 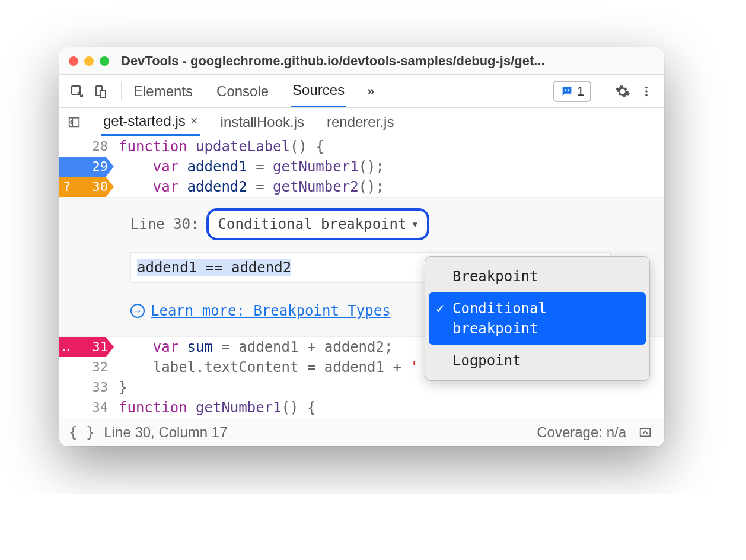 I want to click on cursor-position: Line 30, Column 17, so click(x=165, y=432).